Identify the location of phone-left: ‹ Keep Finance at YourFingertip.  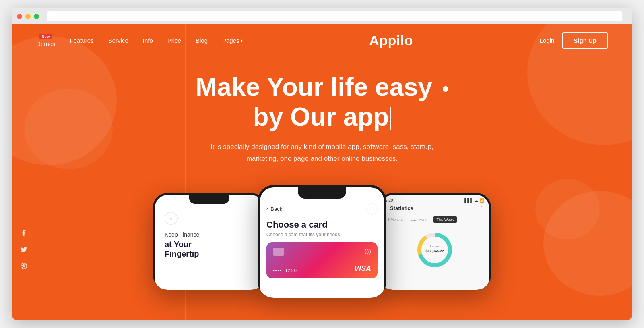
(209, 241).